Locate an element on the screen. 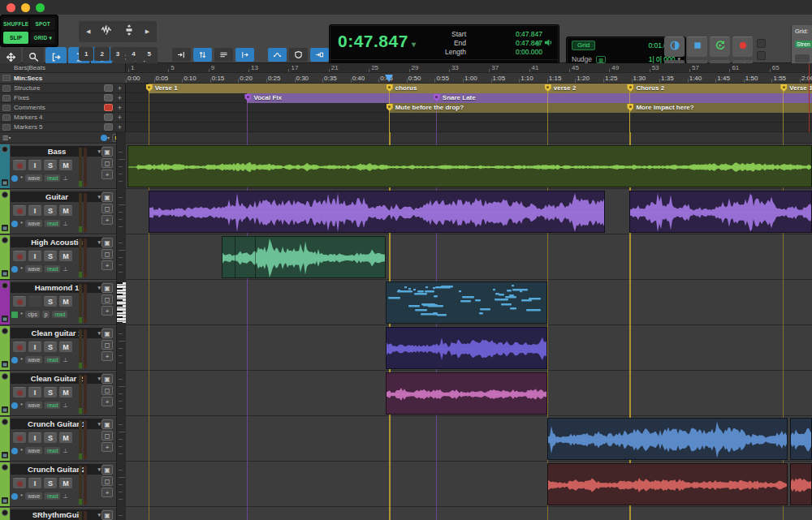 This screenshot has width=812, height=520. marker-label: chorus is located at coordinates (406, 88).